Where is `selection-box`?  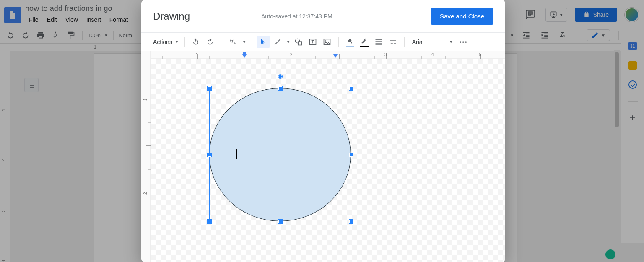
selection-box is located at coordinates (280, 155).